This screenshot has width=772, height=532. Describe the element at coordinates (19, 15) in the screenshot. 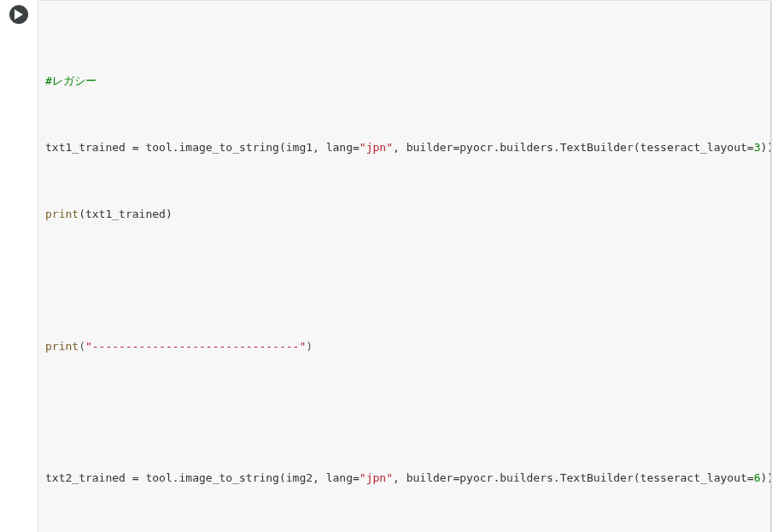

I see `run-button` at that location.